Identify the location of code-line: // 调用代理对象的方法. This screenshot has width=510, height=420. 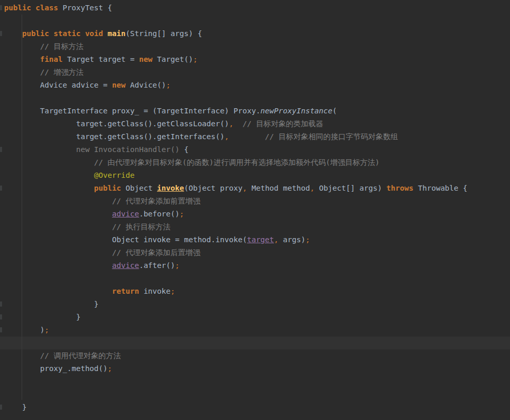
(257, 356).